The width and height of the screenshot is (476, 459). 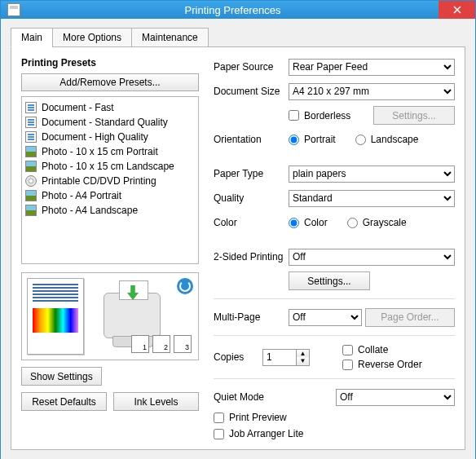 What do you see at coordinates (352, 223) in the screenshot?
I see `grayscale-radio` at bounding box center [352, 223].